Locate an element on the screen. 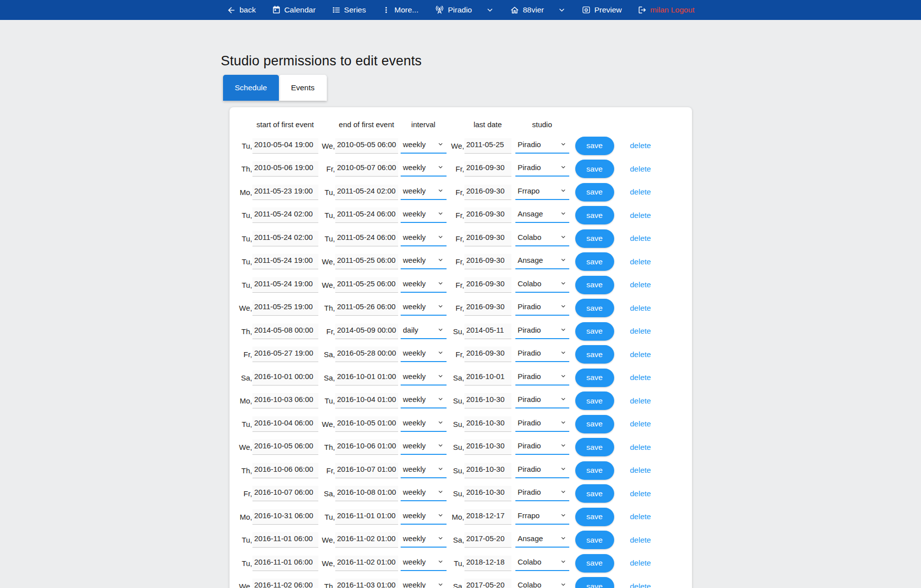  piradio-dropdown-toggle is located at coordinates (490, 10).